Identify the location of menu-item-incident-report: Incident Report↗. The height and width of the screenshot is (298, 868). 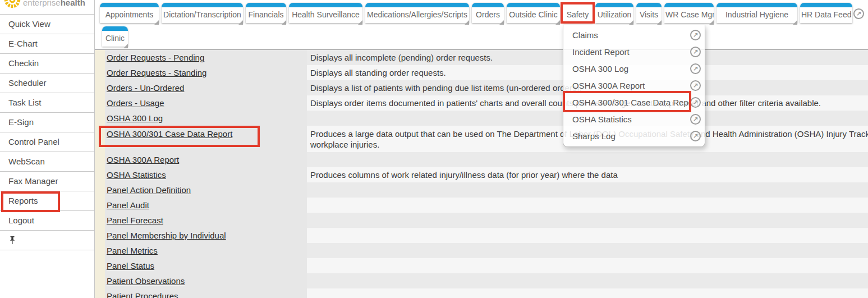
(634, 52).